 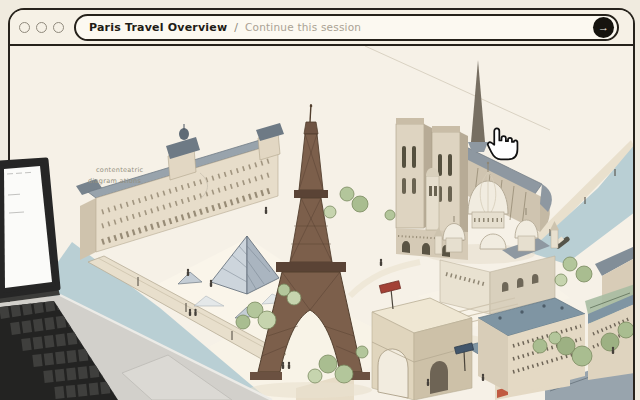 What do you see at coordinates (604, 28) in the screenshot?
I see `arrow-right-icon: →` at bounding box center [604, 28].